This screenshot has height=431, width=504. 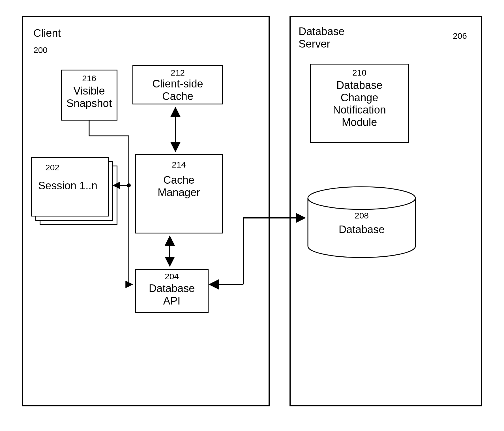 I want to click on client-id: 200, so click(x=40, y=50).